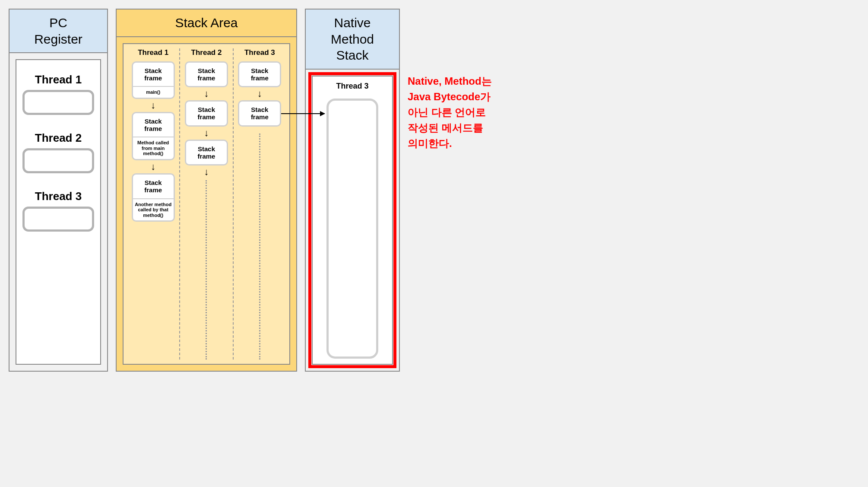  Describe the element at coordinates (58, 211) in the screenshot. I see `pc-thread-3: Thread 3` at that location.